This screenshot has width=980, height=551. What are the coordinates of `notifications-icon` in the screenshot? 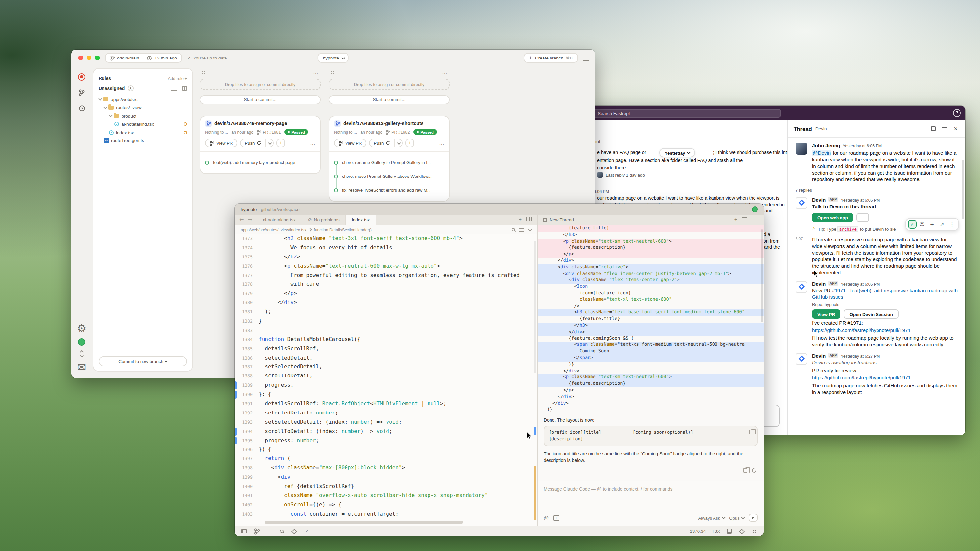 It's located at (755, 531).